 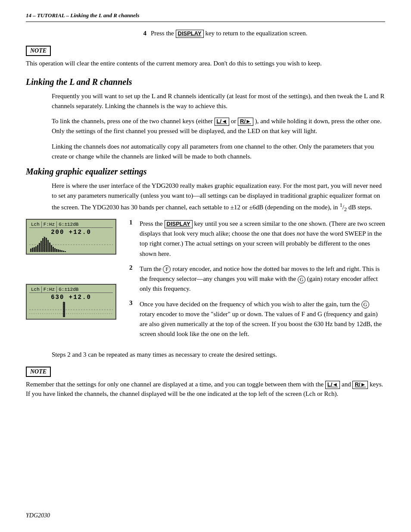 I want to click on note1-label: NOTE, so click(x=38, y=51).